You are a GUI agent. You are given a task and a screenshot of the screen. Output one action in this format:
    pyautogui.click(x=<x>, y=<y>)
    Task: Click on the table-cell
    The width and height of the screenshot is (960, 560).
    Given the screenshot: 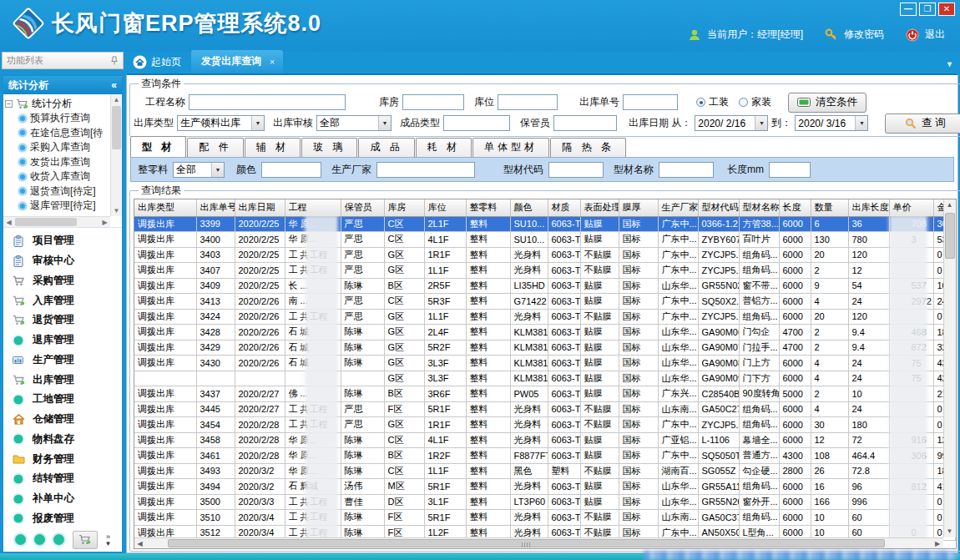 What is the action you would take?
    pyautogui.click(x=165, y=379)
    